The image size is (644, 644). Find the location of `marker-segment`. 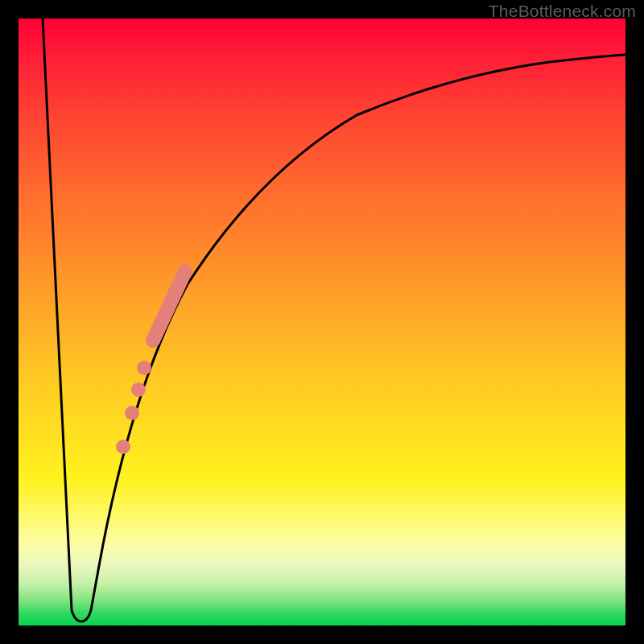

marker-segment is located at coordinates (169, 306).